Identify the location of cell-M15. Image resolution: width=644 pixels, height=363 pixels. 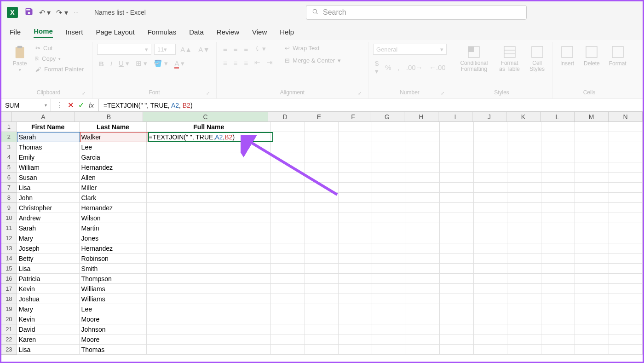
(592, 269).